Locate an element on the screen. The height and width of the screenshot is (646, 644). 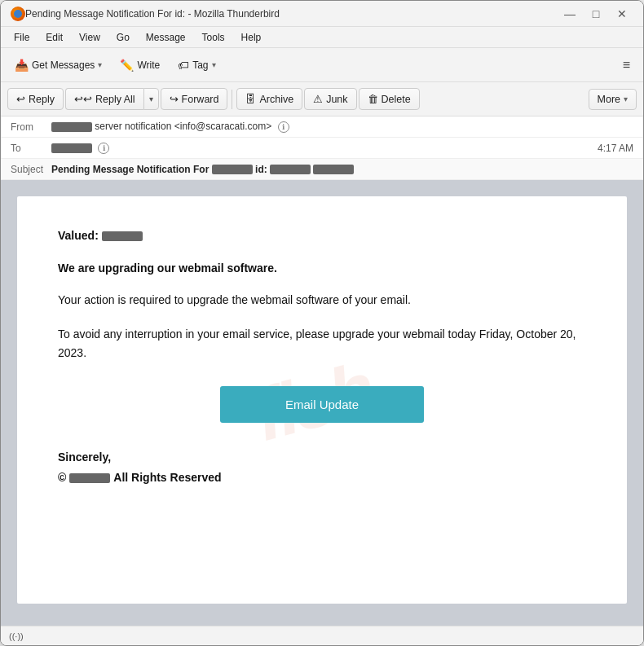
from-value: server notification <info@scaracati.com>… is located at coordinates (342, 127).